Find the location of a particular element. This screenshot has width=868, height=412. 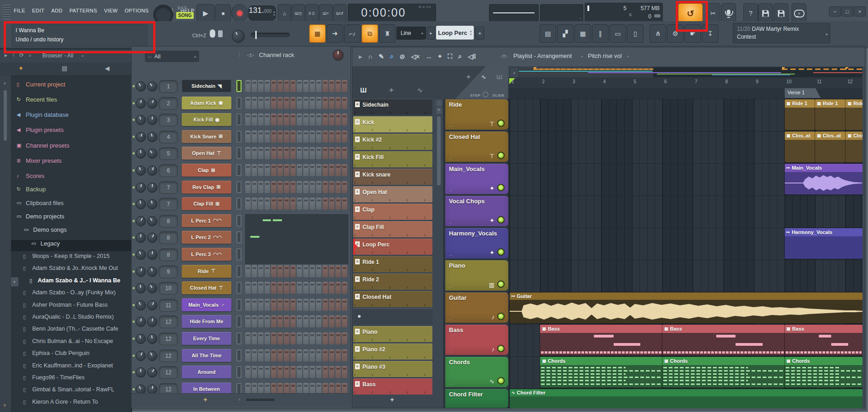

pencil-icon: ✎ is located at coordinates (381, 57).